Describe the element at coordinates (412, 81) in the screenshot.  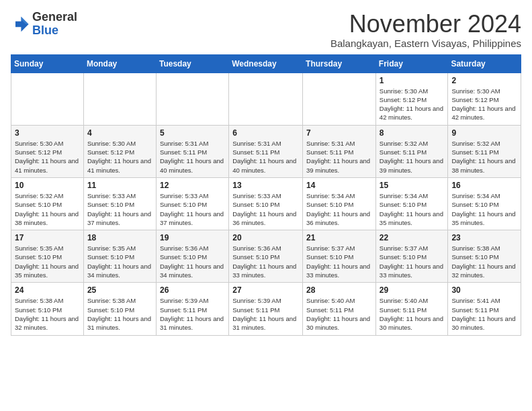
I see `day-number: 1` at that location.